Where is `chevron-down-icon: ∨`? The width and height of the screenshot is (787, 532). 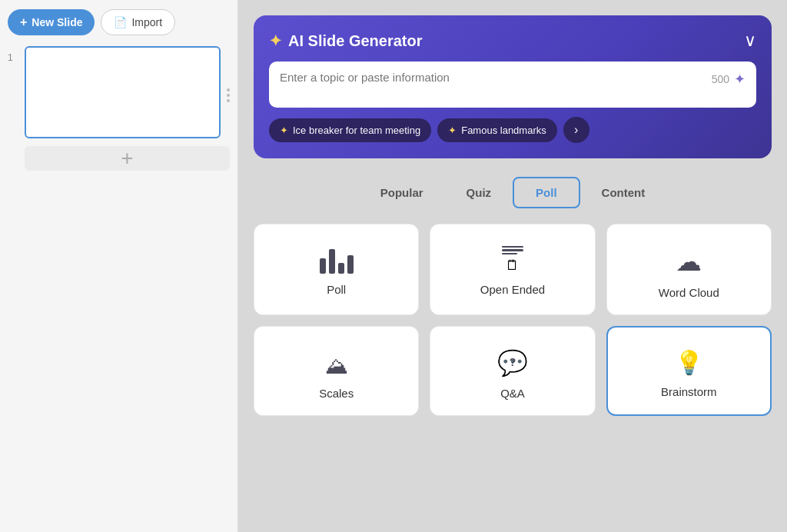
chevron-down-icon: ∨ is located at coordinates (750, 40).